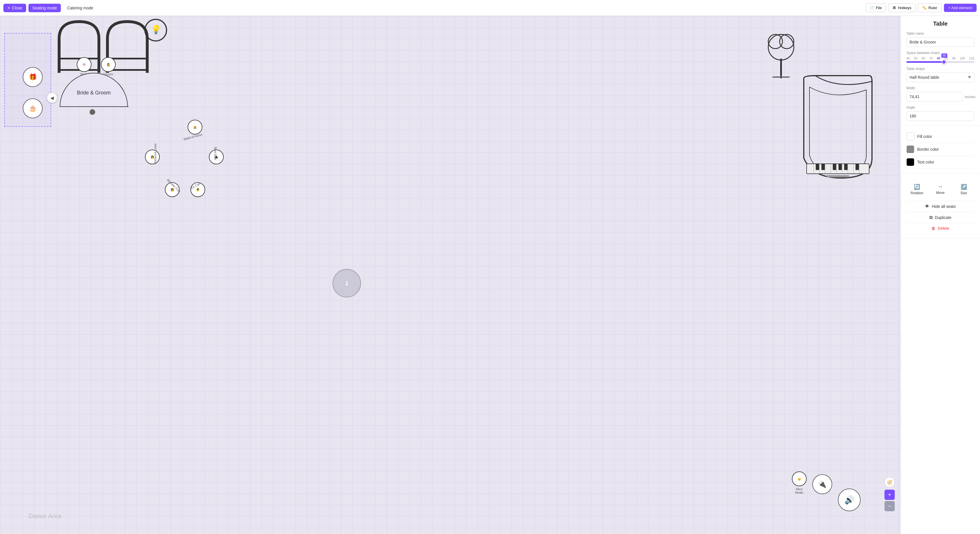  Describe the element at coordinates (94, 93) in the screenshot. I see `table-name-display: Bride & Groom` at that location.